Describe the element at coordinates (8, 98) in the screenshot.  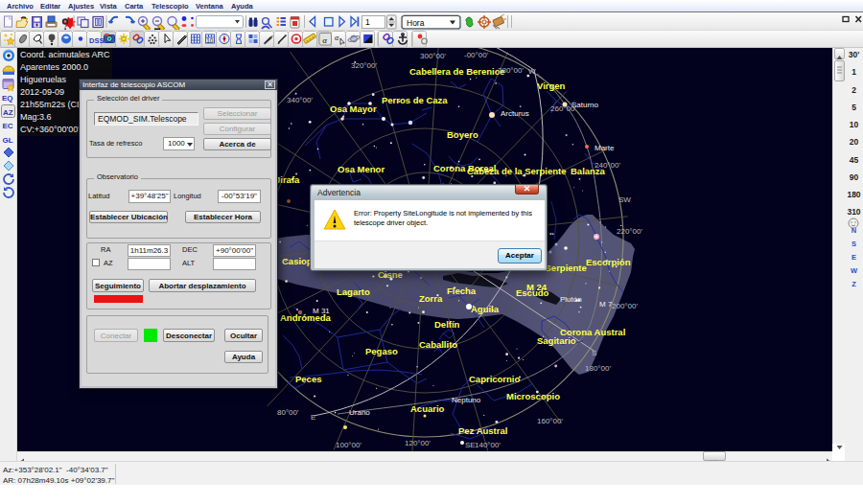
I see `svg-text: EQ` at that location.